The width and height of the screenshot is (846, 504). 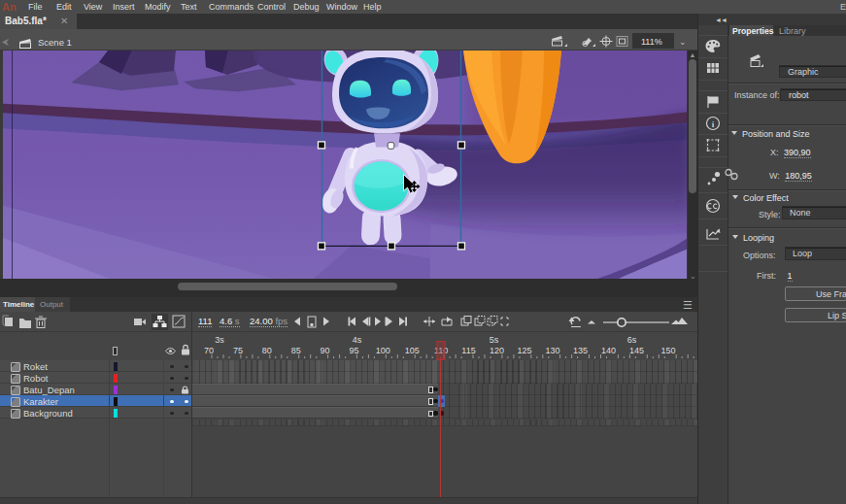 I want to click on svg-text: 5s, so click(x=494, y=340).